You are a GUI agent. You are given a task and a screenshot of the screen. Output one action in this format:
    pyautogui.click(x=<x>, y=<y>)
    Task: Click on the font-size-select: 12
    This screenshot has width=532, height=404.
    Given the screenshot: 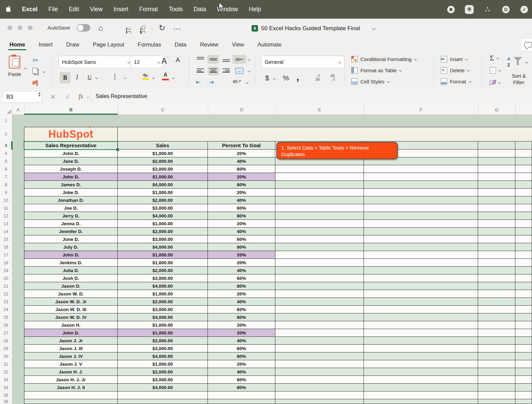 What is the action you would take?
    pyautogui.click(x=147, y=62)
    